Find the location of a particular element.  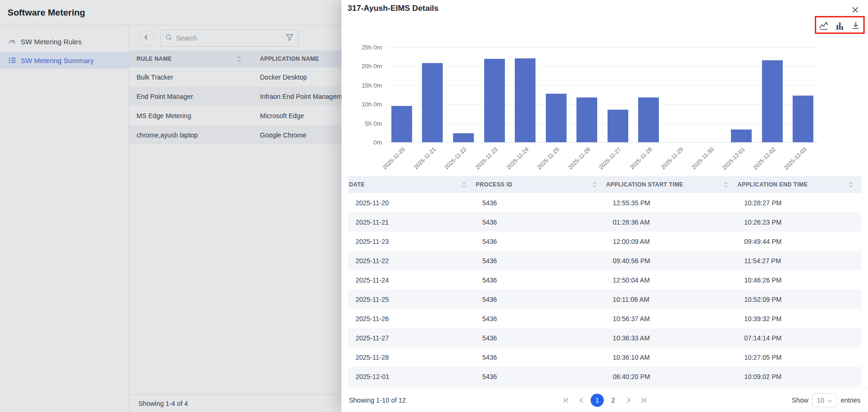

column-header-date: DATE is located at coordinates (412, 185).